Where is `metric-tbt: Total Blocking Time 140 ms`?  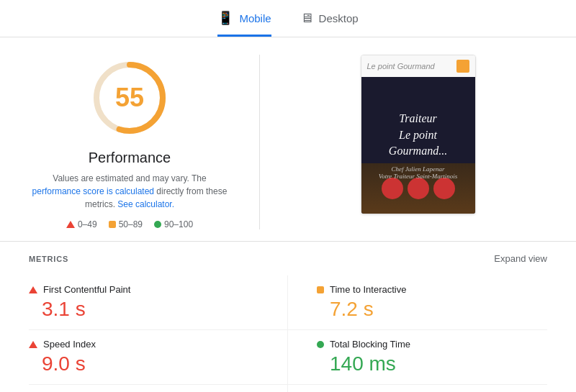
metric-tbt: Total Blocking Time 140 ms is located at coordinates (418, 357).